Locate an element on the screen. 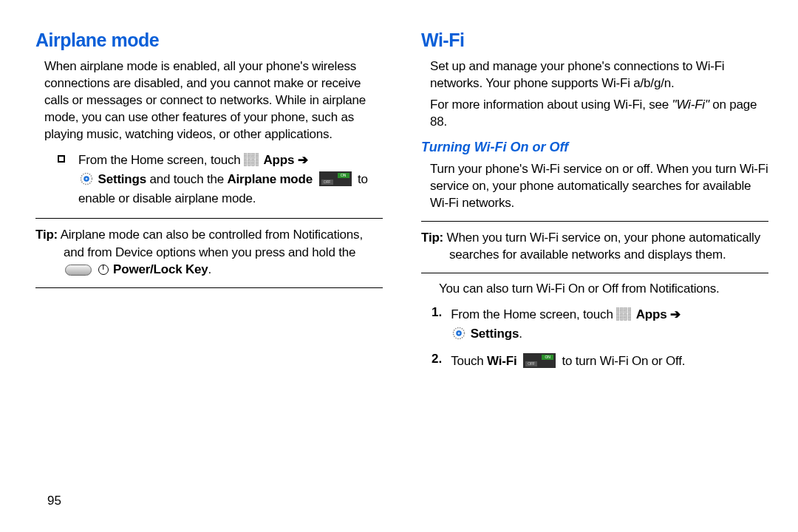 The height and width of the screenshot is (532, 798). wifi-tip: Tip: When you turn Wi-Fi service on, you… is located at coordinates (595, 247).